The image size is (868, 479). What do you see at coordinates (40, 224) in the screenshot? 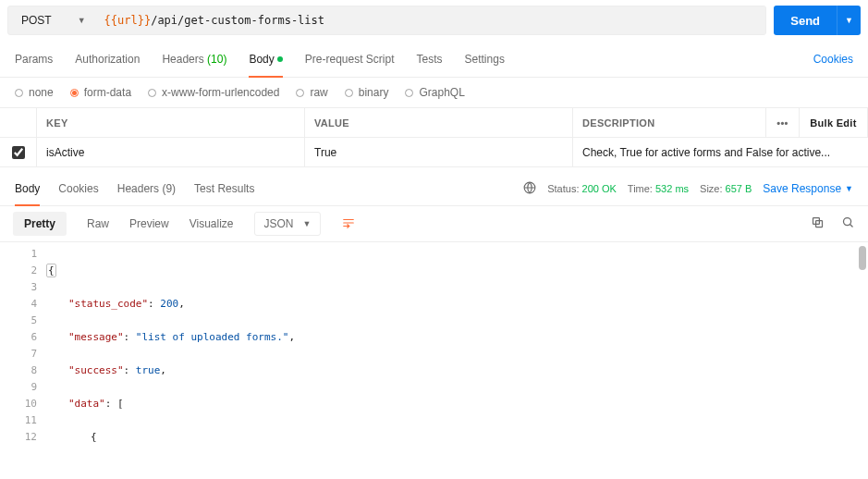
I see `viewer-tab-pretty: Pretty` at bounding box center [40, 224].